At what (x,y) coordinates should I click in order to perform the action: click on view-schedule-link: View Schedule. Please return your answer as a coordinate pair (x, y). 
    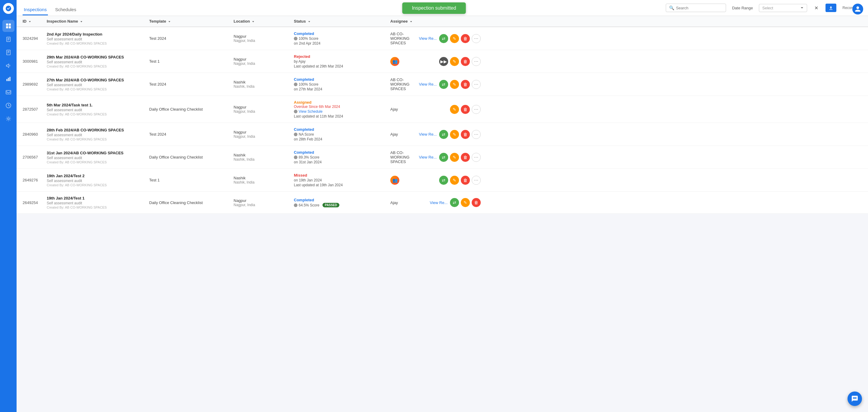
    Looking at the image, I should click on (311, 112).